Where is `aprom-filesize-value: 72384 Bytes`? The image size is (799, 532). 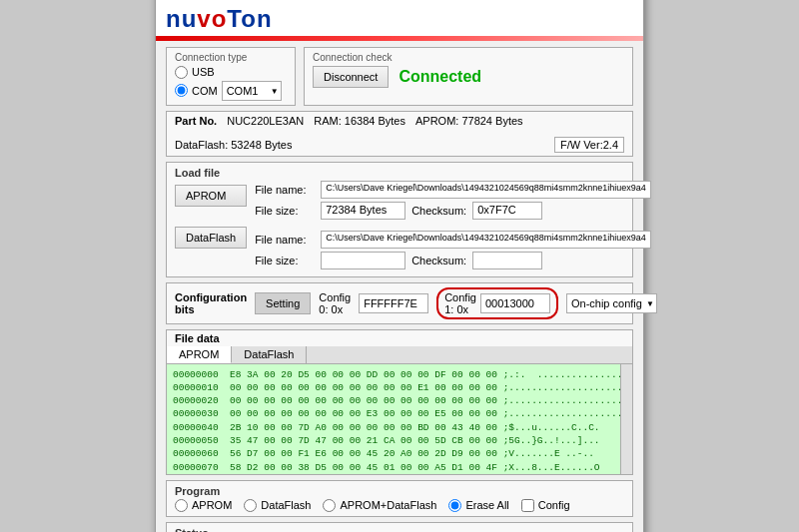
aprom-filesize-value: 72384 Bytes is located at coordinates (364, 211).